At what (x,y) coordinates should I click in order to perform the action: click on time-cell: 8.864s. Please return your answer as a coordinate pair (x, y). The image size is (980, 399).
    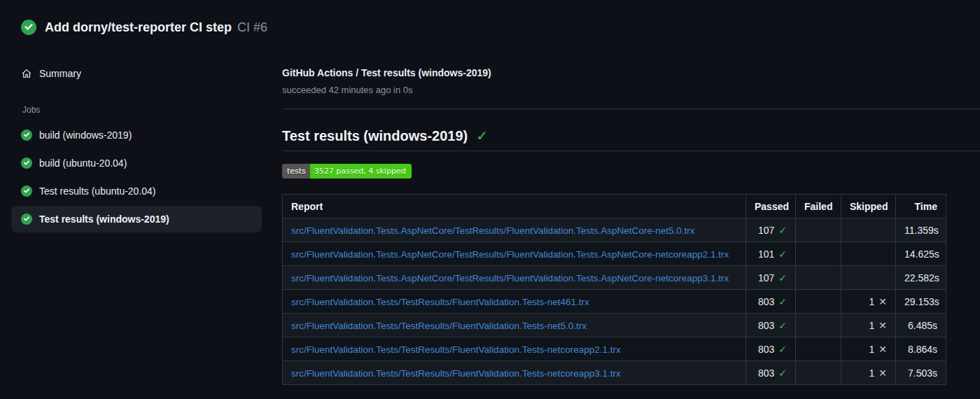
    Looking at the image, I should click on (921, 349).